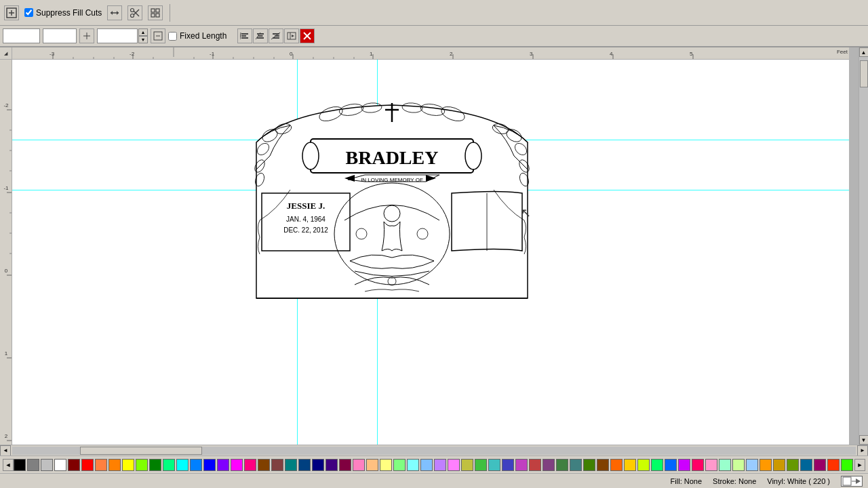 The height and width of the screenshot is (488, 868). I want to click on length-spinbox: ▲ ▼, so click(143, 36).